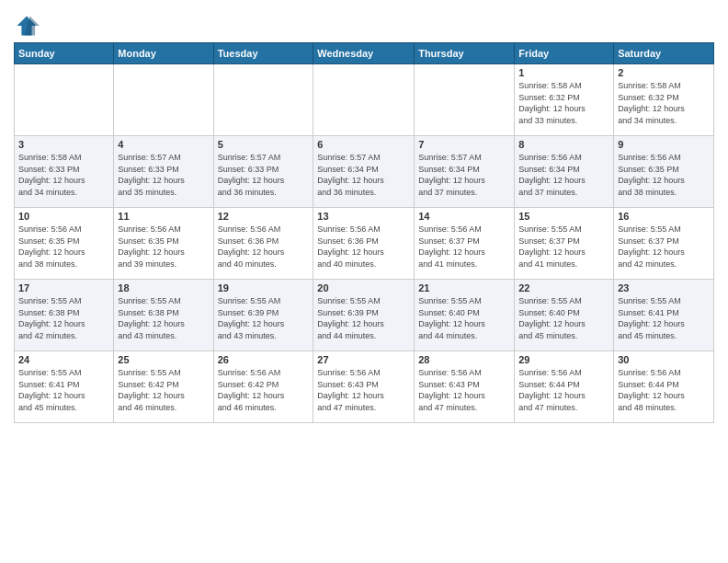 The height and width of the screenshot is (563, 728). What do you see at coordinates (465, 53) in the screenshot?
I see `weekday-header-thursday: Thursday` at bounding box center [465, 53].